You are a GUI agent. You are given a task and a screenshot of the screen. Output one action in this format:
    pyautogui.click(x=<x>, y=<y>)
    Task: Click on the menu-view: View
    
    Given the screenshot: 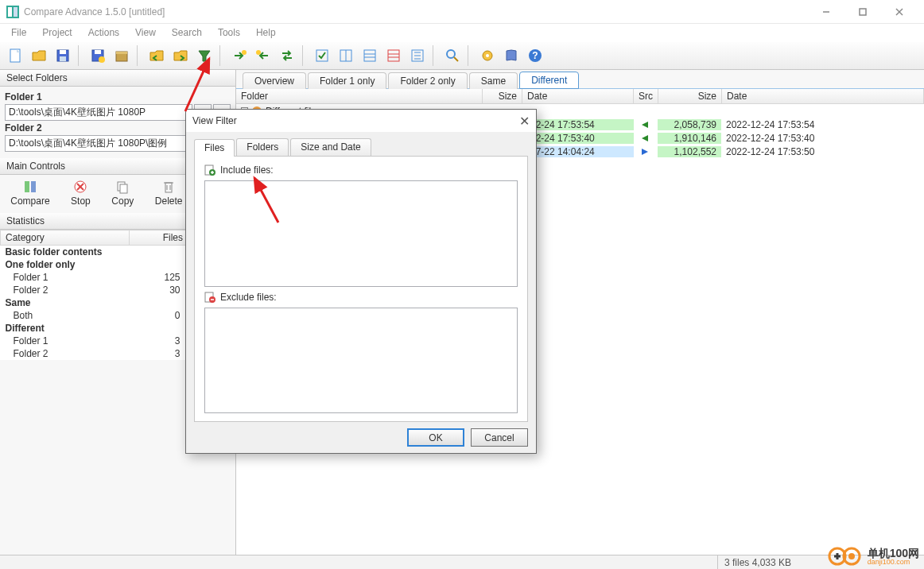 What is the action you would take?
    pyautogui.click(x=146, y=33)
    